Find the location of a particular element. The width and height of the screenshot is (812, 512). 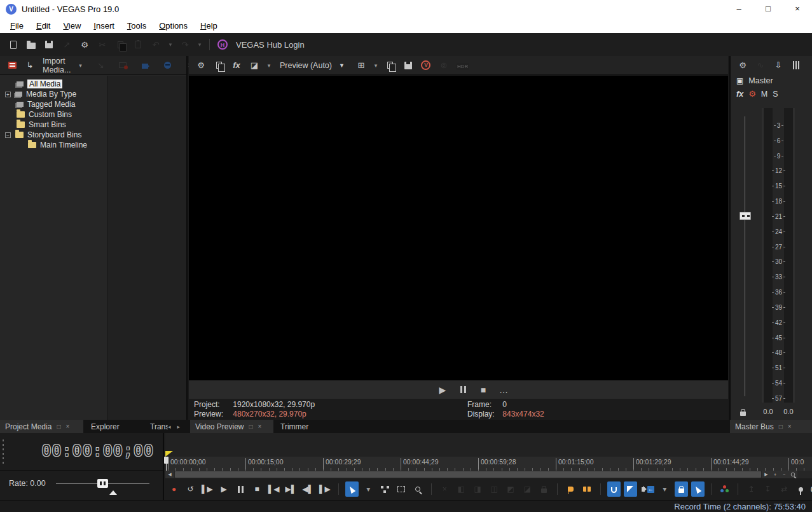

tab-video-preview: Video Preview □ × is located at coordinates (231, 426).